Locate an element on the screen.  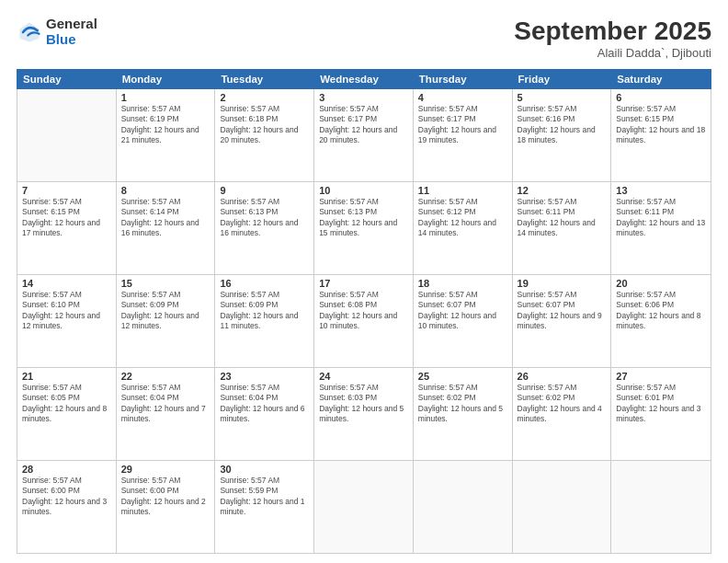
cal-header-friday: Friday is located at coordinates (563, 79).